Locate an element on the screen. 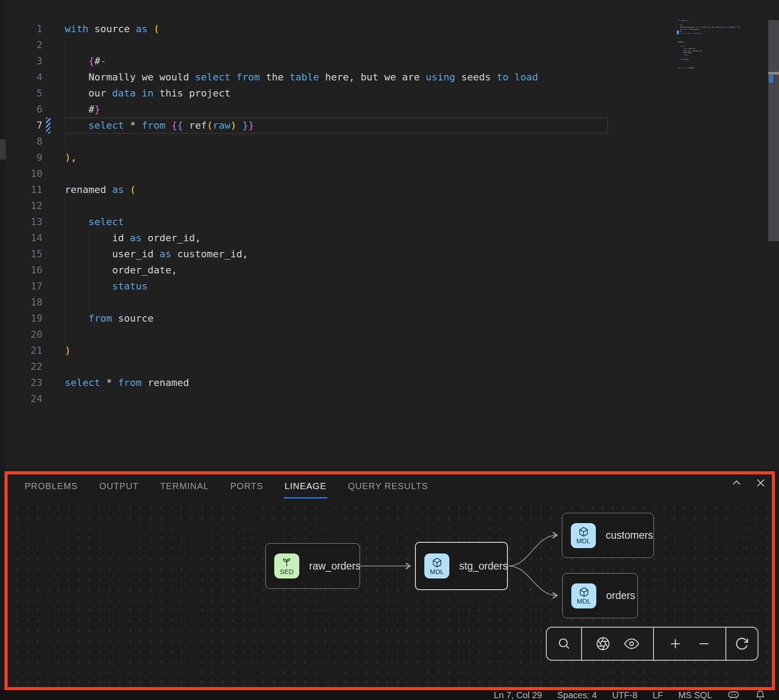 The image size is (779, 700). code-line: ), is located at coordinates (71, 158).